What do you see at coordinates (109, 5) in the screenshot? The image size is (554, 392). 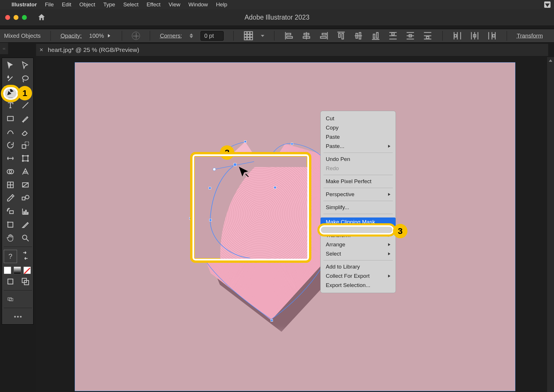 I see `menu-type: Type` at bounding box center [109, 5].